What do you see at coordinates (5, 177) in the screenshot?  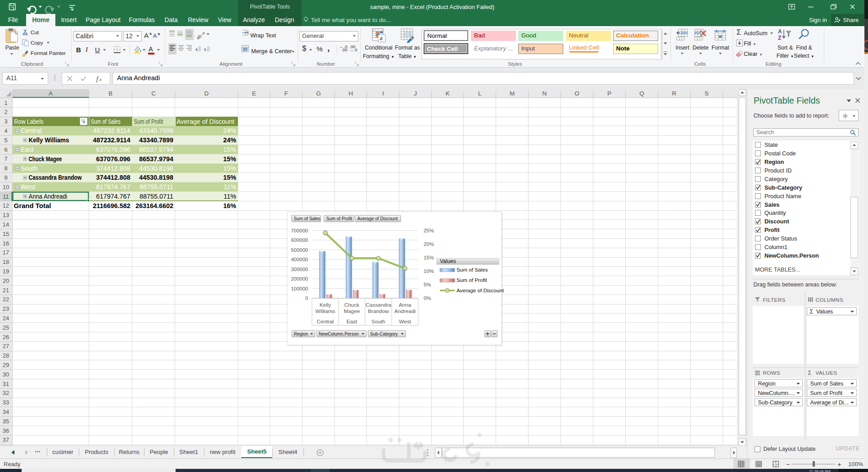 I see `svg-text: 9` at bounding box center [5, 177].